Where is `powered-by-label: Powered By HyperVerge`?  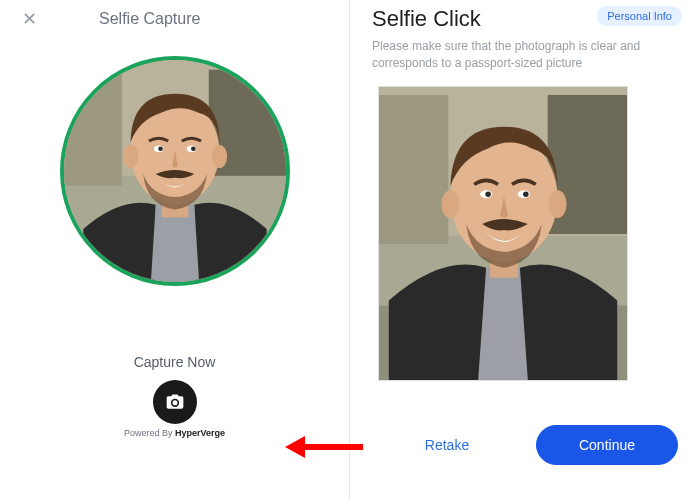 powered-by-label: Powered By HyperVerge is located at coordinates (174, 433).